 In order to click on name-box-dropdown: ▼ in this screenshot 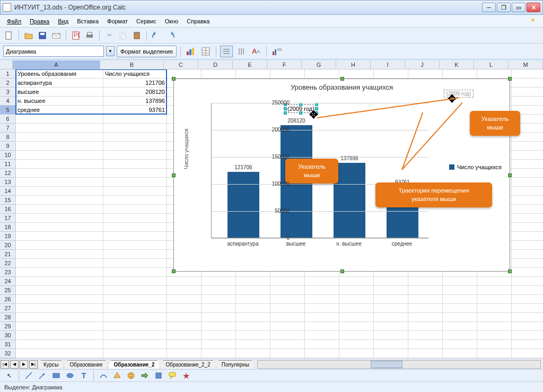, I will do `click(110, 51)`.